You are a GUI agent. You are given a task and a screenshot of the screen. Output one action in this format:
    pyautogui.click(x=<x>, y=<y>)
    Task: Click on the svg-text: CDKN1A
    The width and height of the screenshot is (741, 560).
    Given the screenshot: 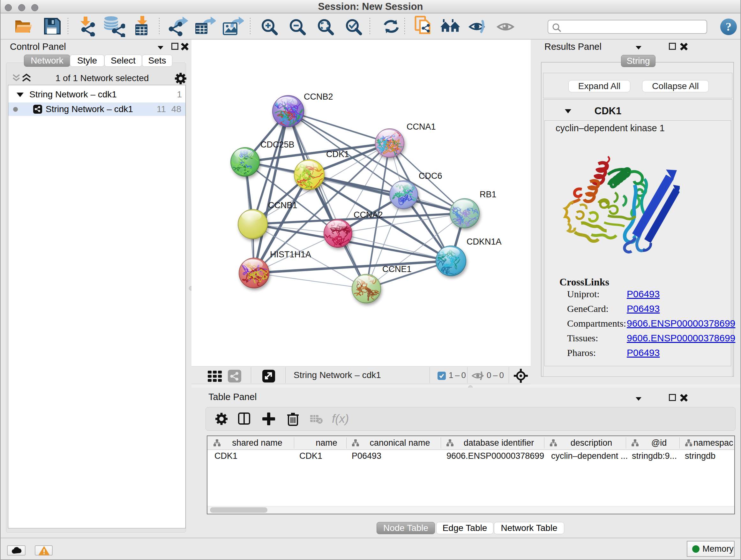 What is the action you would take?
    pyautogui.click(x=484, y=242)
    